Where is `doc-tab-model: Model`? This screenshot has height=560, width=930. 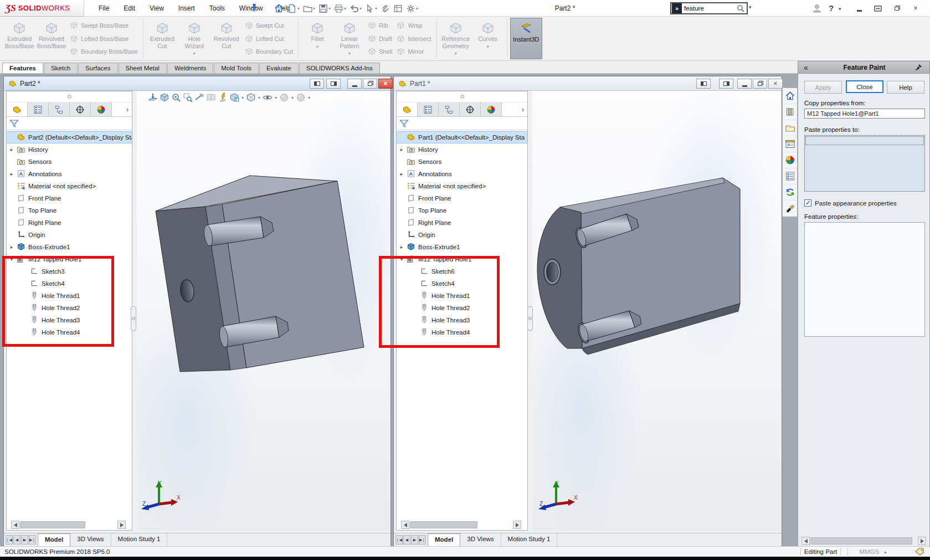
doc-tab-model: Model is located at coordinates (444, 540).